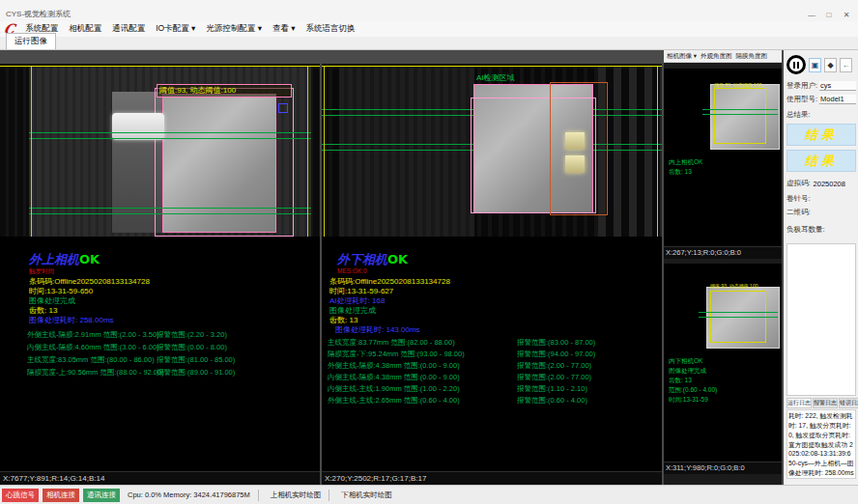 This screenshot has width=858, height=504. What do you see at coordinates (373, 260) in the screenshot?
I see `camera-result-title: 外下相机OK` at bounding box center [373, 260].